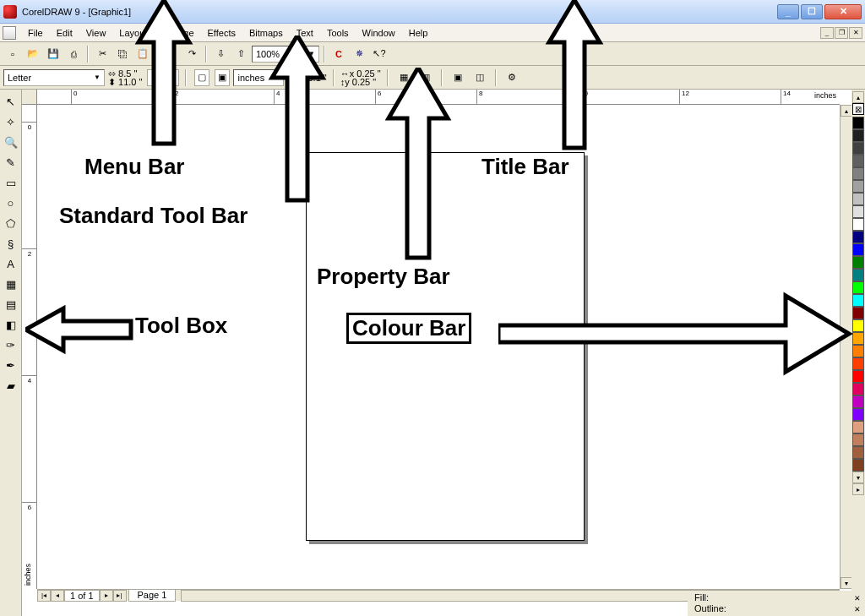 This screenshot has height=616, width=865. What do you see at coordinates (221, 33) in the screenshot?
I see `menu-effects: Effects` at bounding box center [221, 33].